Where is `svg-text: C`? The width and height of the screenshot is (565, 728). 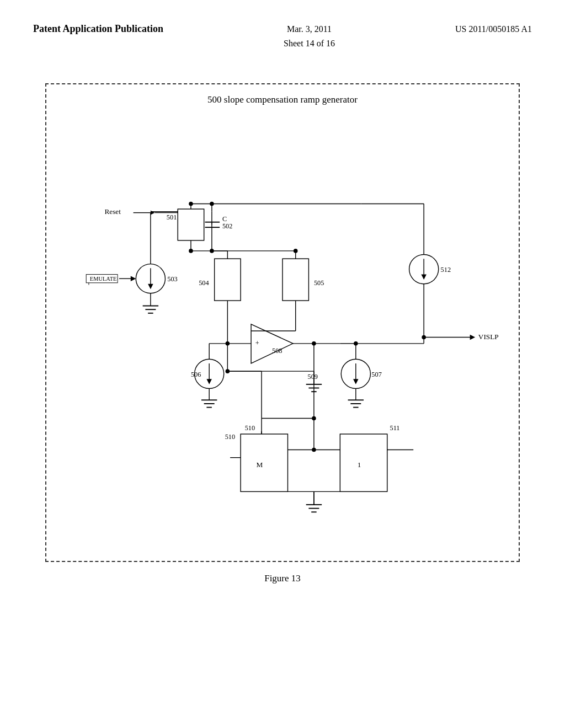 svg-text: C is located at coordinates (225, 219).